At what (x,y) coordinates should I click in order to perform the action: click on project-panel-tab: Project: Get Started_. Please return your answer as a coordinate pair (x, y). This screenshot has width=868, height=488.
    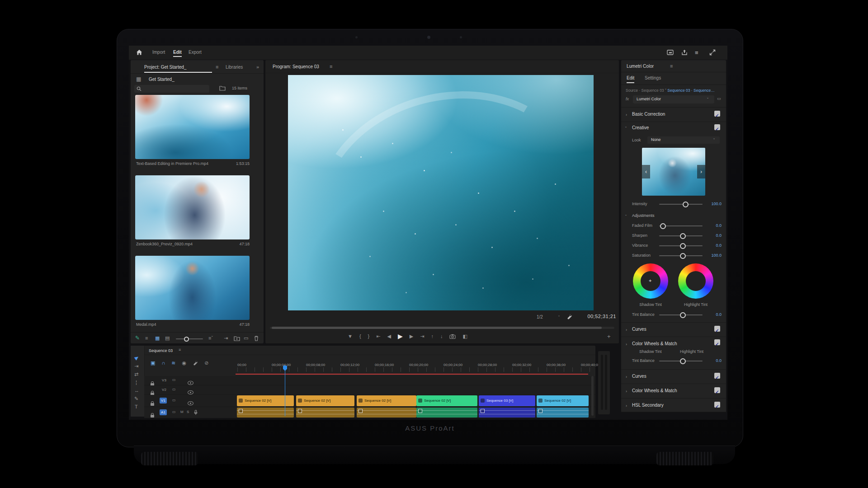
    Looking at the image, I should click on (178, 69).